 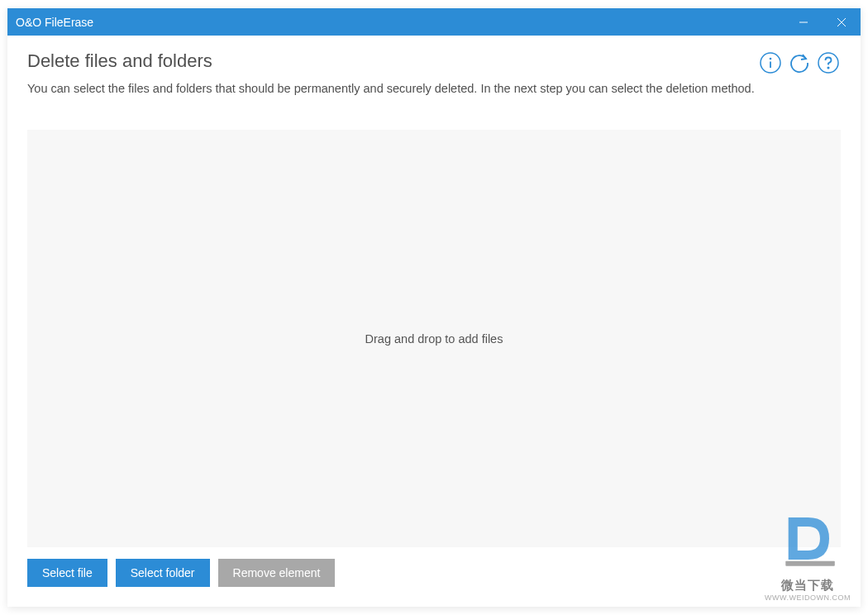 What do you see at coordinates (799, 63) in the screenshot?
I see `refresh-button` at bounding box center [799, 63].